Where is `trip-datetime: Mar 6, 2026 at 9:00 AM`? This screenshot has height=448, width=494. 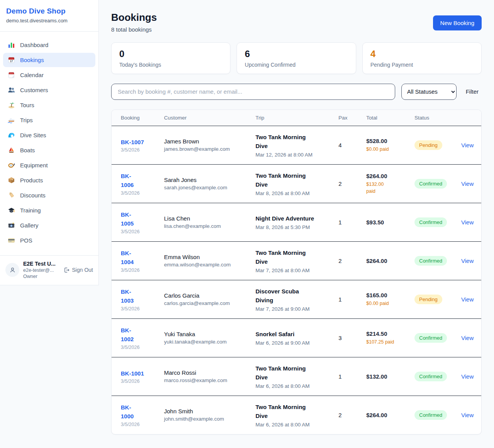 trip-datetime: Mar 6, 2026 at 9:00 AM is located at coordinates (297, 343).